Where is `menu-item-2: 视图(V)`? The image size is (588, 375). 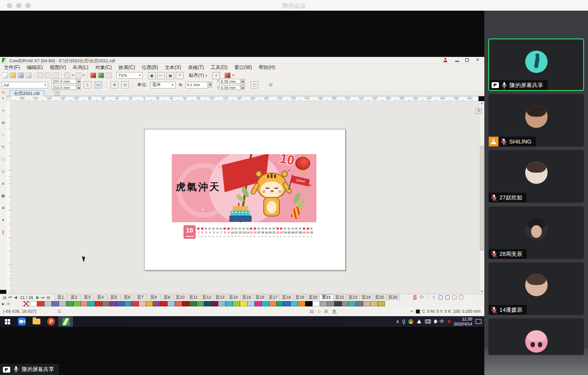
menu-item-2: 视图(V) is located at coordinates (57, 68).